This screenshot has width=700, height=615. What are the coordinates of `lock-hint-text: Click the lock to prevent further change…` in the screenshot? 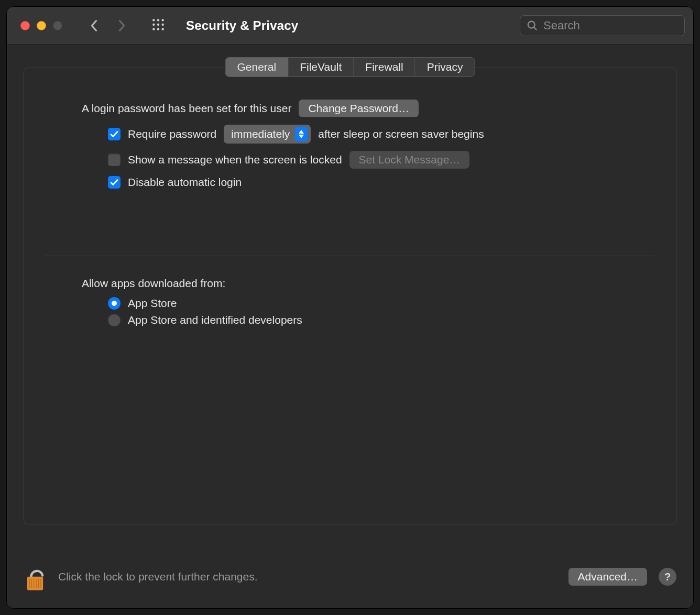 It's located at (158, 577).